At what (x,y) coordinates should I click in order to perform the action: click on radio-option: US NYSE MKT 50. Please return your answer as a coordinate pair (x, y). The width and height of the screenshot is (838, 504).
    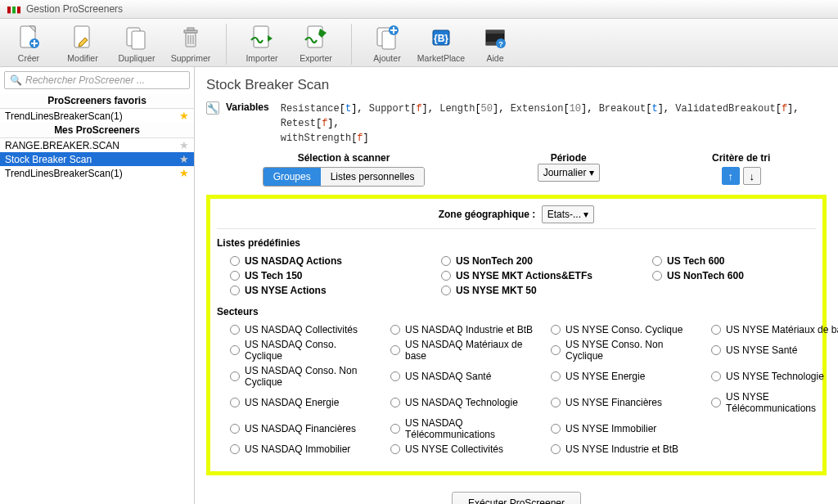
    Looking at the image, I should click on (539, 290).